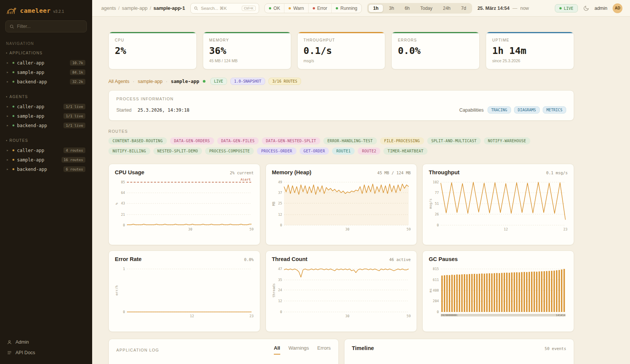  I want to click on route-chip-nested-split-demo: NESTED-SPLIT-DEMO, so click(178, 151).